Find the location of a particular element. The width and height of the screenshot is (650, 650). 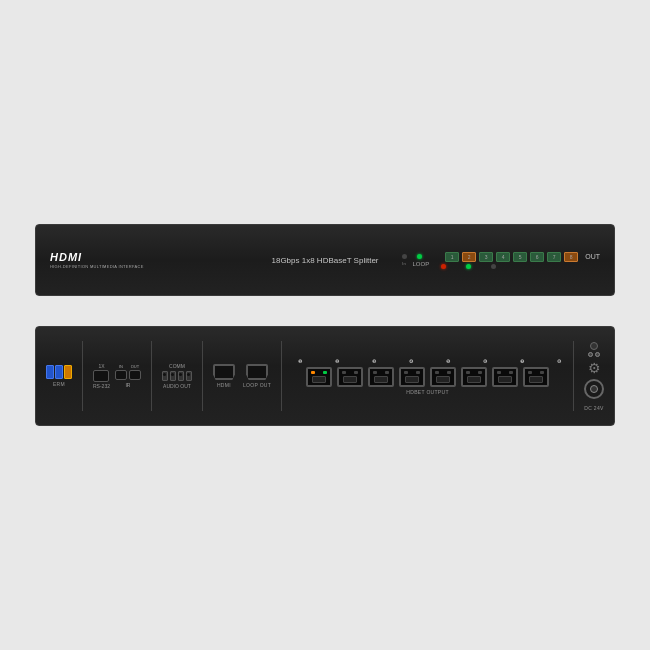

port-8: 8 is located at coordinates (571, 257).